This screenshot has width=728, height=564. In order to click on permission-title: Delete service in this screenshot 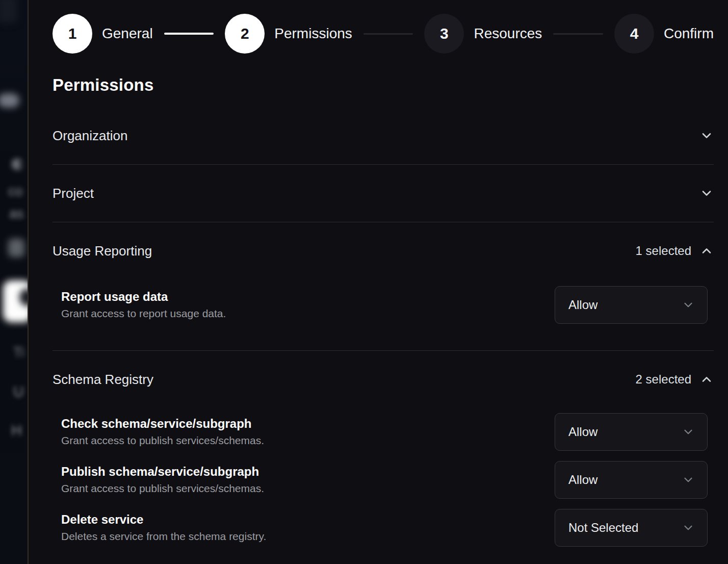, I will do `click(164, 520)`.